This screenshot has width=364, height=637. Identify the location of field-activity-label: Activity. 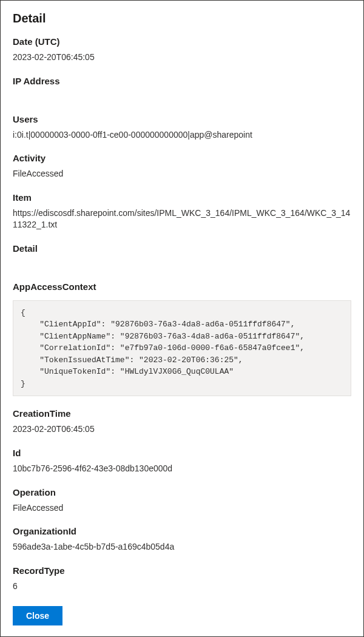
(182, 158).